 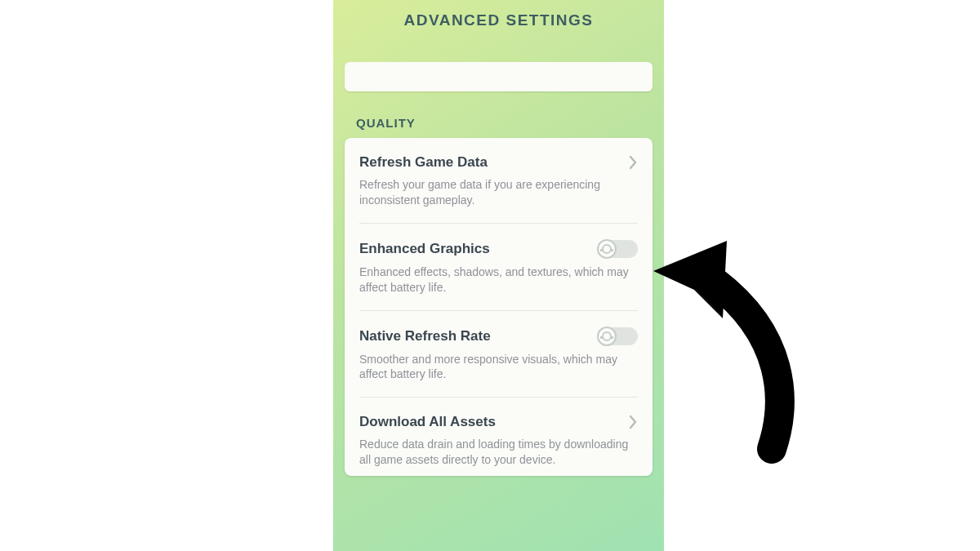 What do you see at coordinates (510, 122) in the screenshot?
I see `section-label-quality: QUALITY` at bounding box center [510, 122].